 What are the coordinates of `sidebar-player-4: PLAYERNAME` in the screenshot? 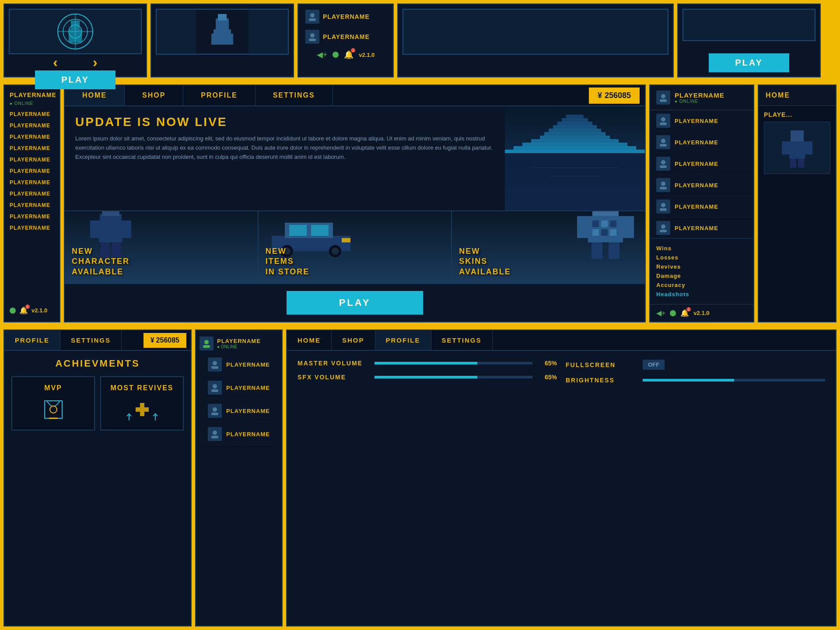 It's located at (32, 148).